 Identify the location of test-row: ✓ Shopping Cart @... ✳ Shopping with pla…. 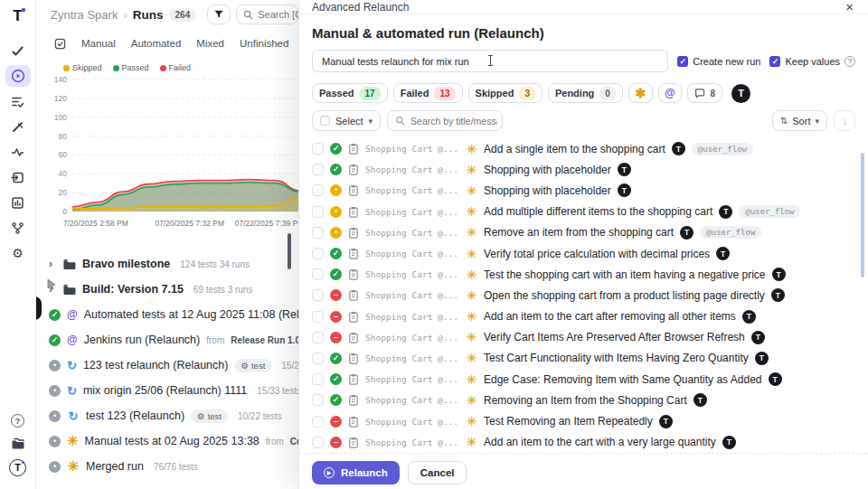
(584, 170).